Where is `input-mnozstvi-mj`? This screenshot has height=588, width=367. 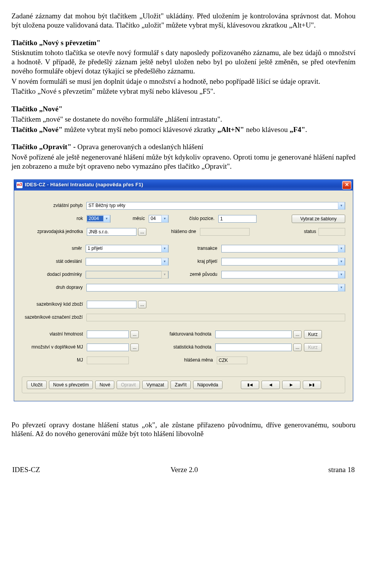
input-mnozstvi-mj is located at coordinates (108, 347).